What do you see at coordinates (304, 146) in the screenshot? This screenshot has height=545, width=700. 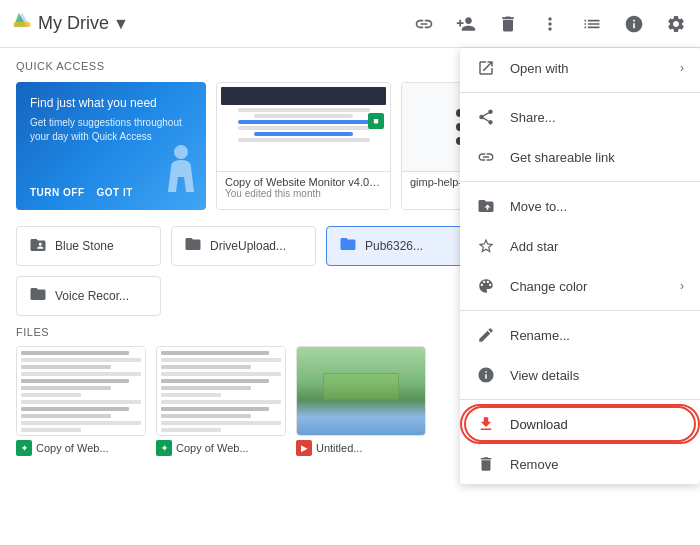 I see `file-card-website-monitor: ■ Copy of Website Monitor v4.0 by ... Yo…` at bounding box center [304, 146].